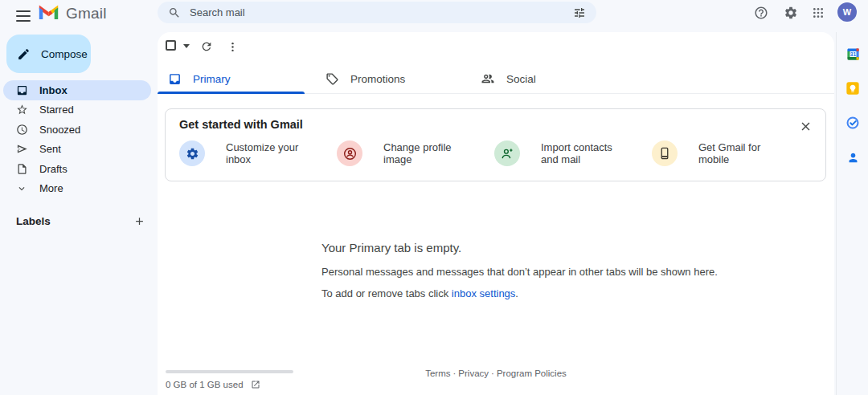 This screenshot has width=868, height=395. What do you see at coordinates (507, 153) in the screenshot?
I see `person-add-icon` at bounding box center [507, 153].